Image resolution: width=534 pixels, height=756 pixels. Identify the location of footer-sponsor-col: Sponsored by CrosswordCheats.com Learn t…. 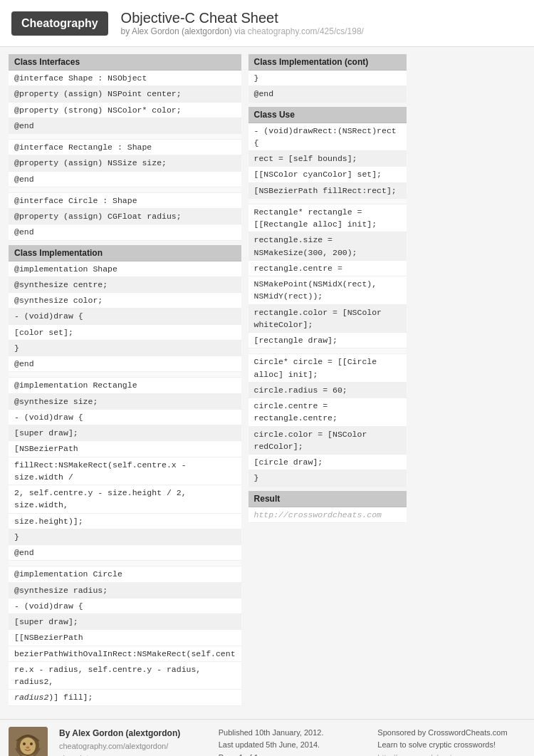
(451, 742).